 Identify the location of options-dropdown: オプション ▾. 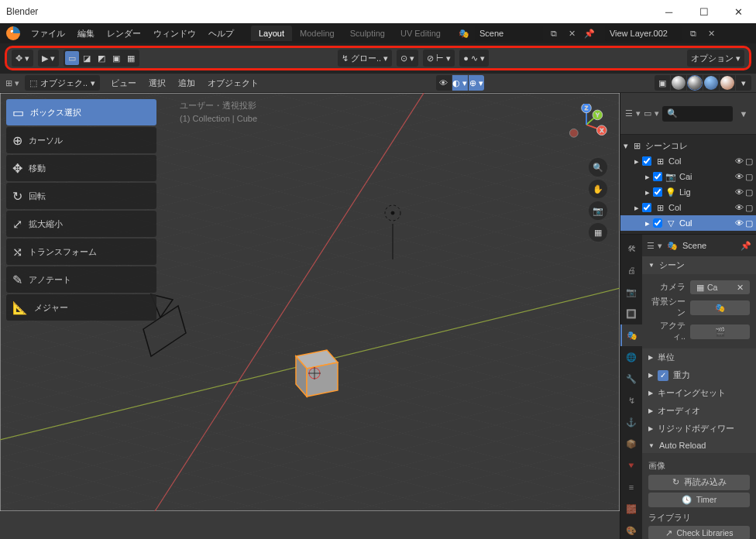
(716, 58).